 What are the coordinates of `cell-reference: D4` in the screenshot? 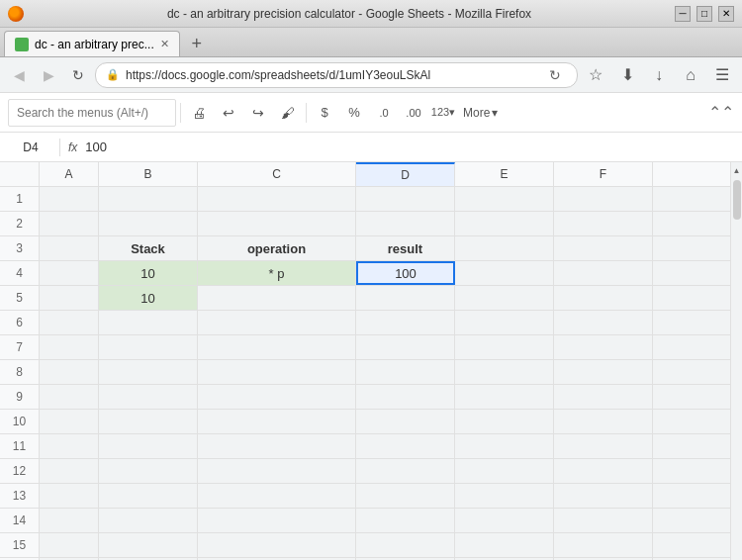 It's located at (31, 147).